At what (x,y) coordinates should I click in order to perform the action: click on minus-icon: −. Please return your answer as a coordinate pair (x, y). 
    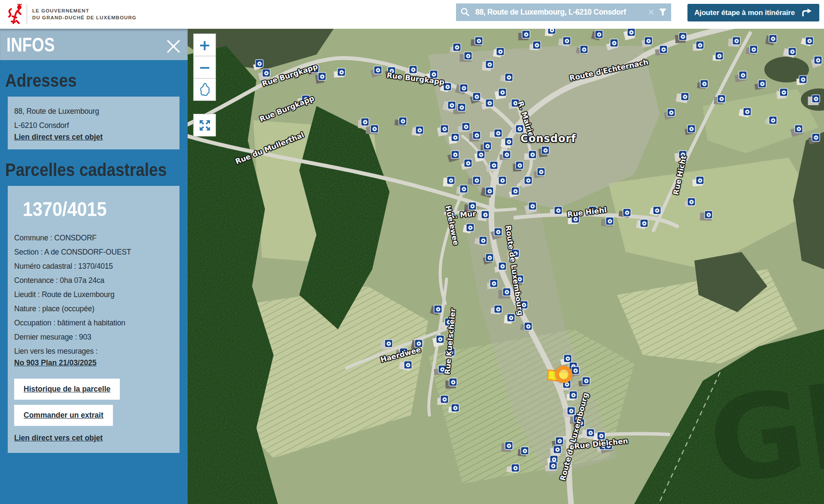
    Looking at the image, I should click on (204, 67).